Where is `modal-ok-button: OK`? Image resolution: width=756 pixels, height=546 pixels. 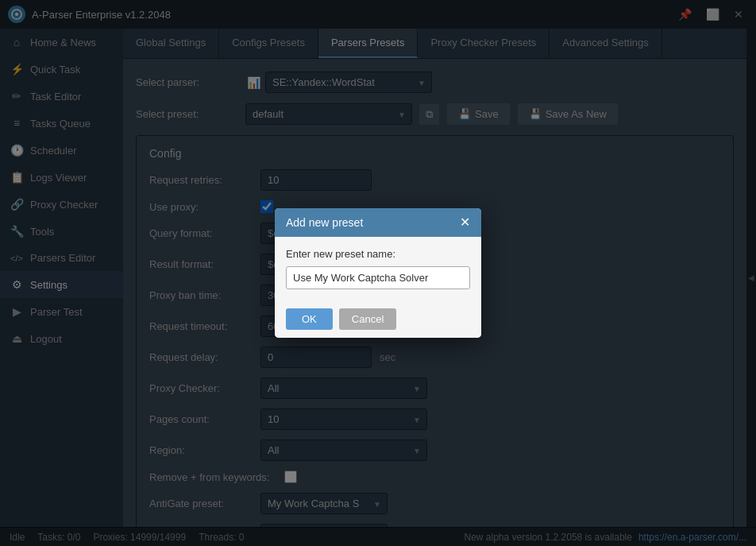 modal-ok-button: OK is located at coordinates (310, 319).